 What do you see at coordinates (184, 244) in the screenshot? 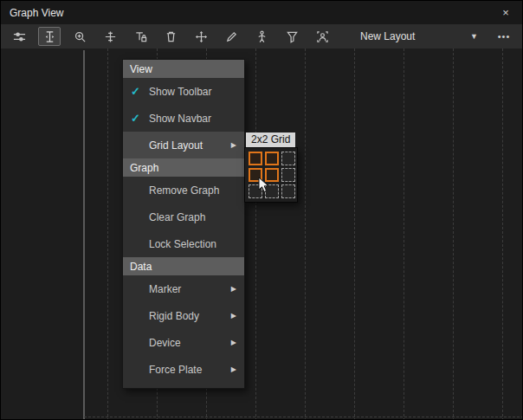
I see `menu-item-lock-selection: Lock Selection` at bounding box center [184, 244].